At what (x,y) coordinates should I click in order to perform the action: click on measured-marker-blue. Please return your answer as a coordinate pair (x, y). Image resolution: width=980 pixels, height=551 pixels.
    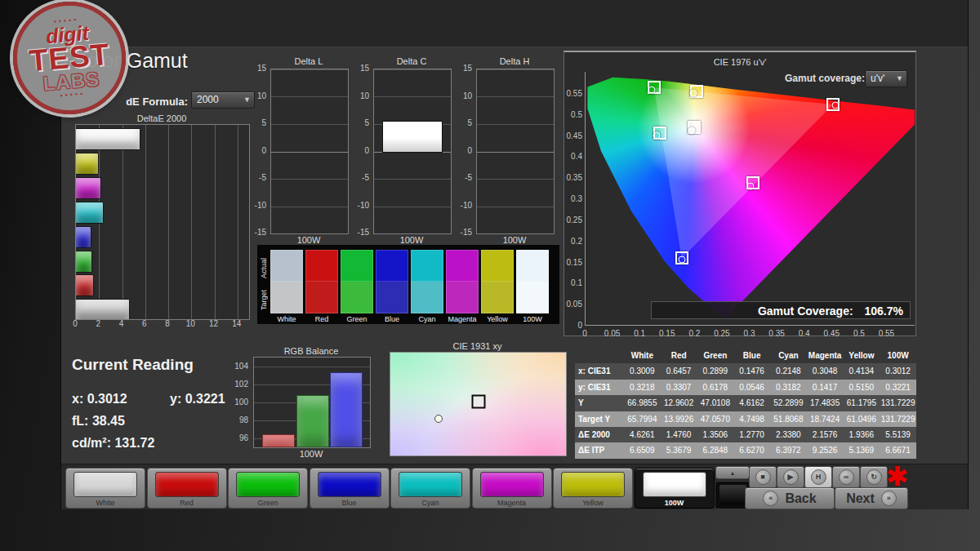
    Looking at the image, I should click on (683, 260).